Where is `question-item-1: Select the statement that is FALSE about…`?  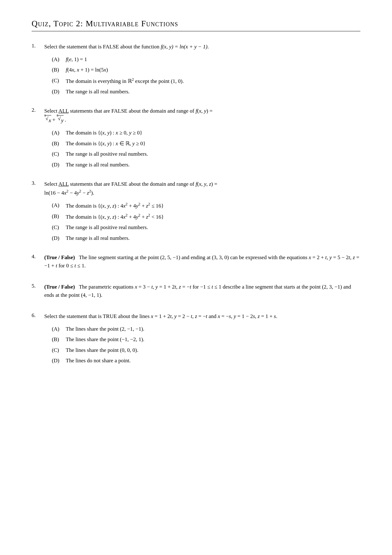 question-item-1: Select the statement that is FALSE about… is located at coordinates (196, 70).